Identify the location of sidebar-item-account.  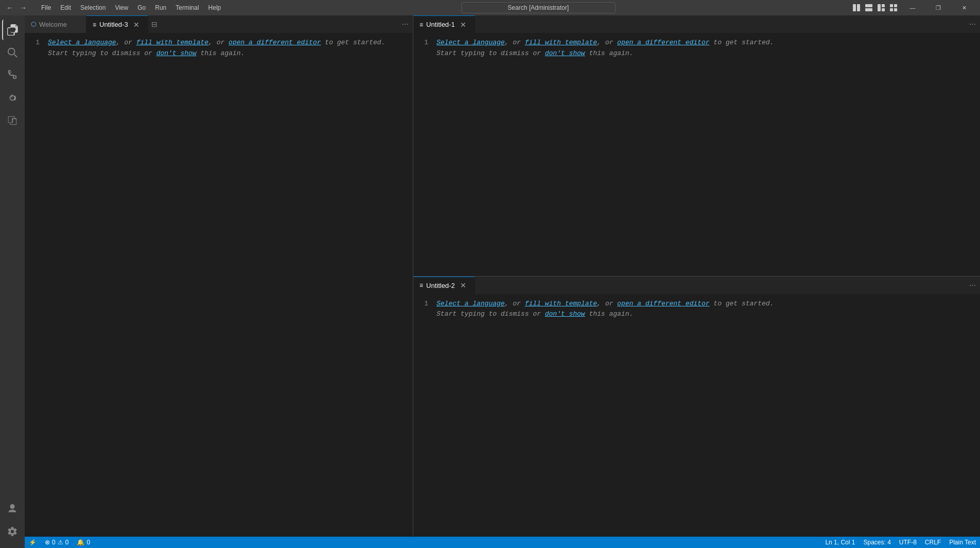
(12, 509).